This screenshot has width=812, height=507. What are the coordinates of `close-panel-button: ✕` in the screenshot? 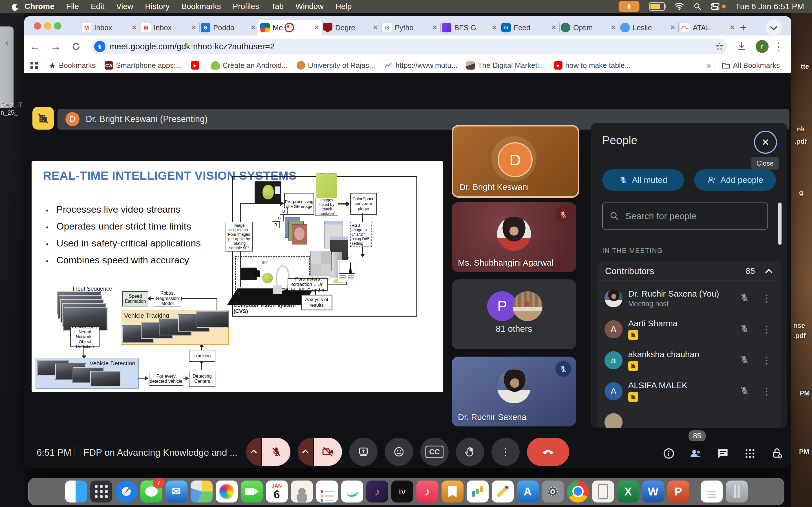 It's located at (766, 142).